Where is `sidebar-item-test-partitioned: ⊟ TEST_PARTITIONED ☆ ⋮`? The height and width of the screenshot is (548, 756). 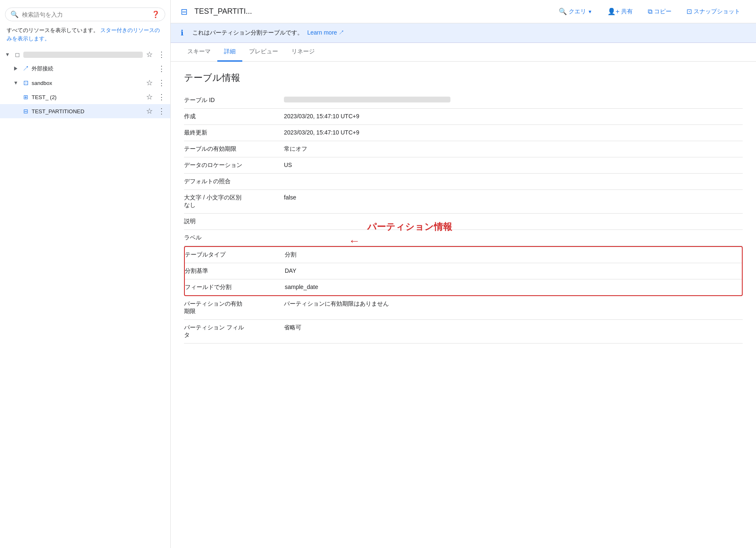
sidebar-item-test-partitioned: ⊟ TEST_PARTITIONED ☆ ⋮ is located at coordinates (85, 111).